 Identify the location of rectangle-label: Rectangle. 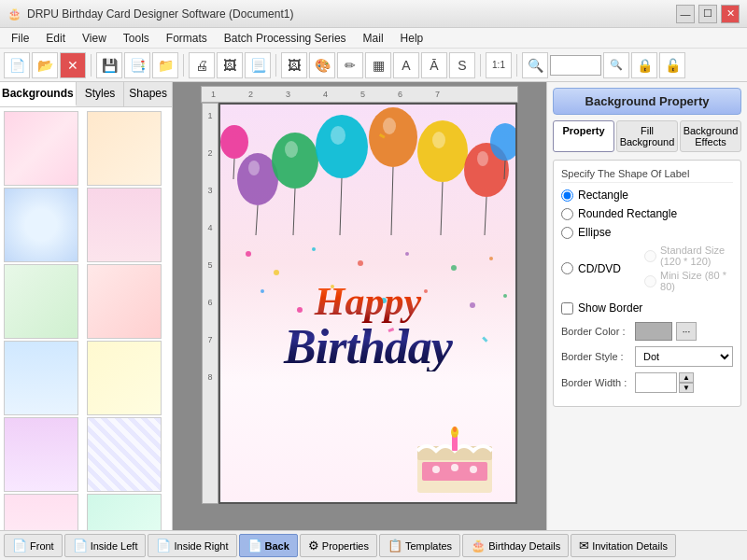
(603, 195).